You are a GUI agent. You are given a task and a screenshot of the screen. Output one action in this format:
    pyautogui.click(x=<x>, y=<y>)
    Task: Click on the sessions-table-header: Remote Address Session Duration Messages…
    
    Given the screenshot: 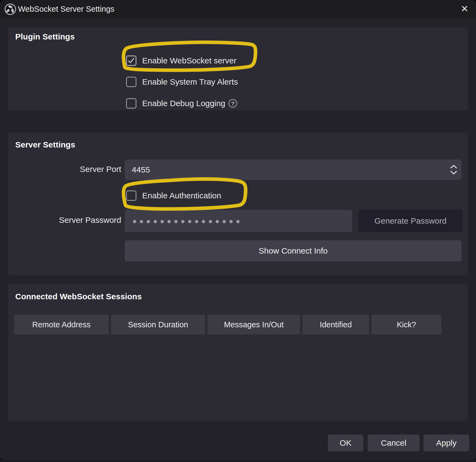 What is the action you would take?
    pyautogui.click(x=228, y=325)
    